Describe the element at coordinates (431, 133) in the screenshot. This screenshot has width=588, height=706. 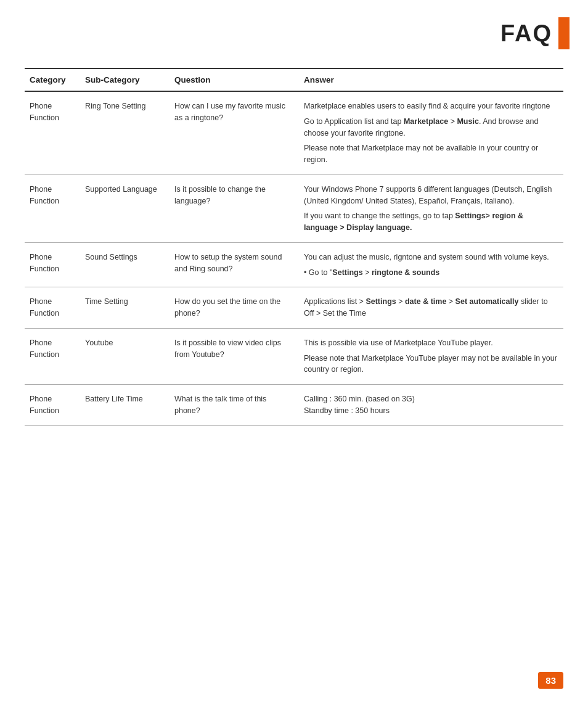
I see `cell-answer: Marketplace enables users to easily find…` at that location.